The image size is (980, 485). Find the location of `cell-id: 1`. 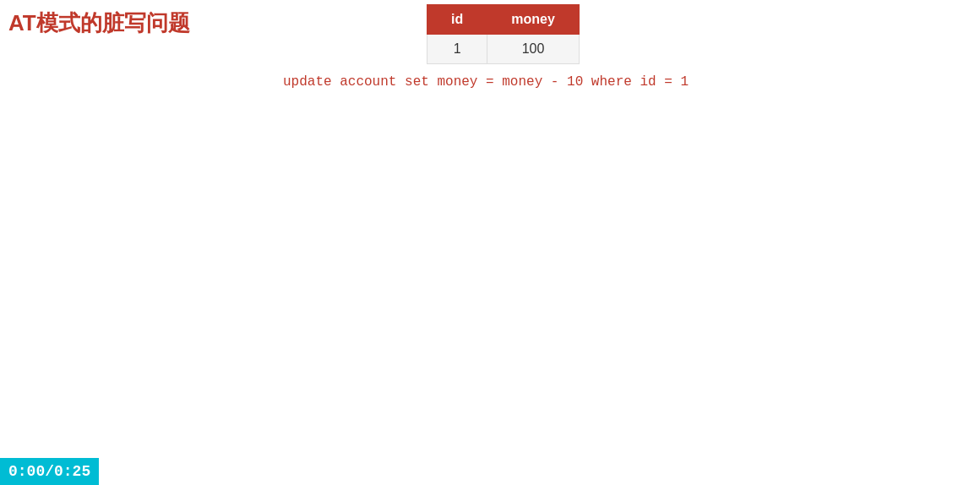

cell-id: 1 is located at coordinates (458, 49).